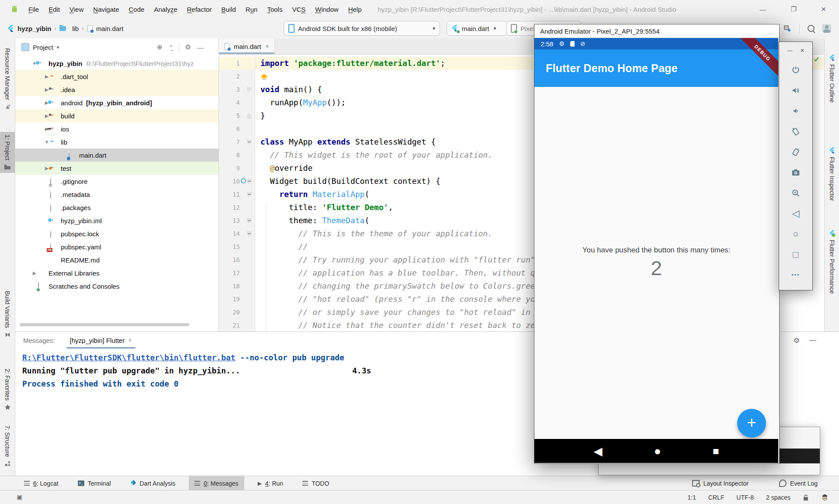  I want to click on line-number: 2, so click(231, 76).